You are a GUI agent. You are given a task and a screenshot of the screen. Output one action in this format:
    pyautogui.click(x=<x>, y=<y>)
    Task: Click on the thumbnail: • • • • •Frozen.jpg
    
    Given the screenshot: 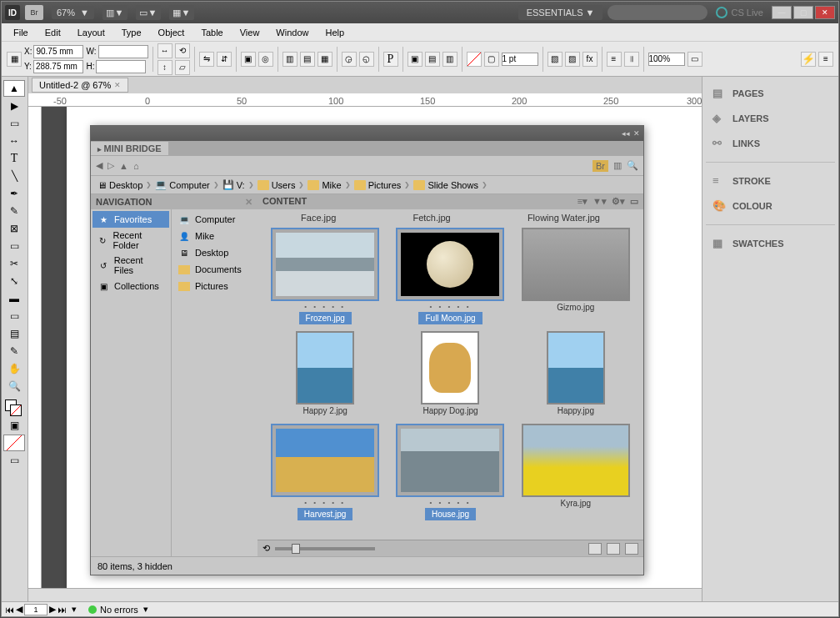 What is the action you would take?
    pyautogui.click(x=325, y=276)
    